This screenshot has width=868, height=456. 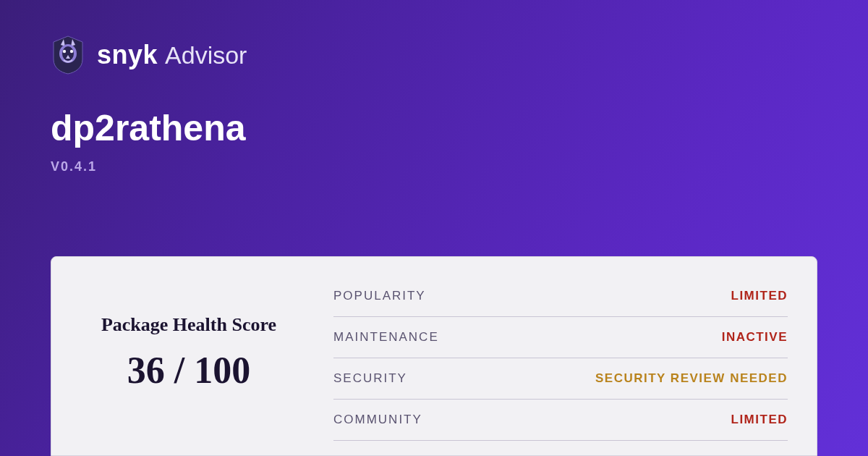 I want to click on metric-value: INACTIVE, so click(x=755, y=337).